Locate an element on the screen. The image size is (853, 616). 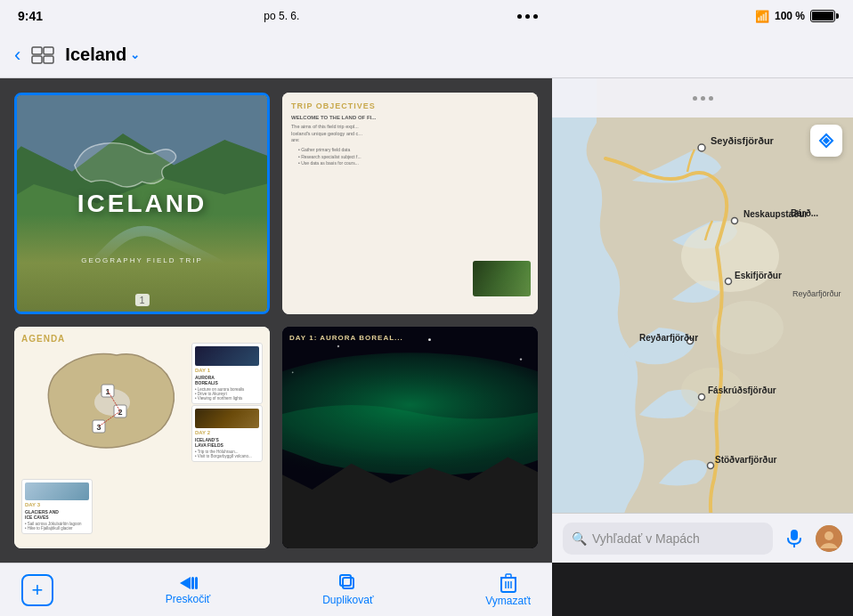
svg-text: Bárð... is located at coordinates (805, 214).